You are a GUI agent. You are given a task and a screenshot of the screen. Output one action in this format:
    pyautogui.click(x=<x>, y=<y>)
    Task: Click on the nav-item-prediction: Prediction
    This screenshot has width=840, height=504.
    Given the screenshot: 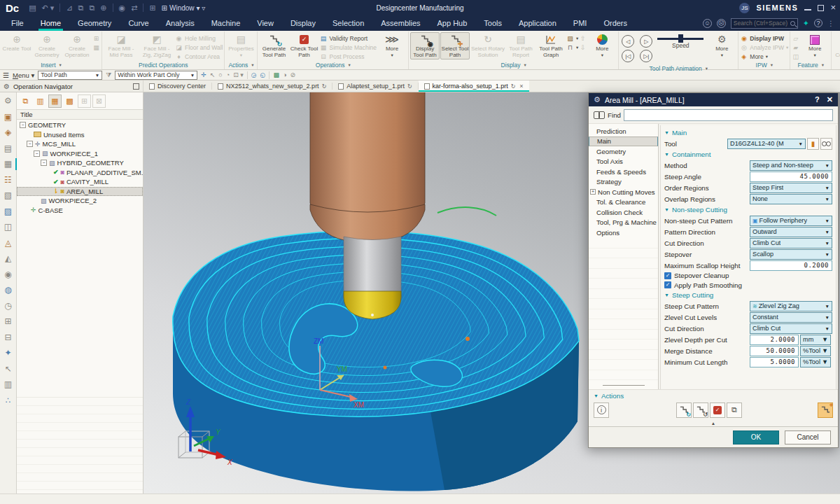 What is the action you would take?
    pyautogui.click(x=623, y=132)
    